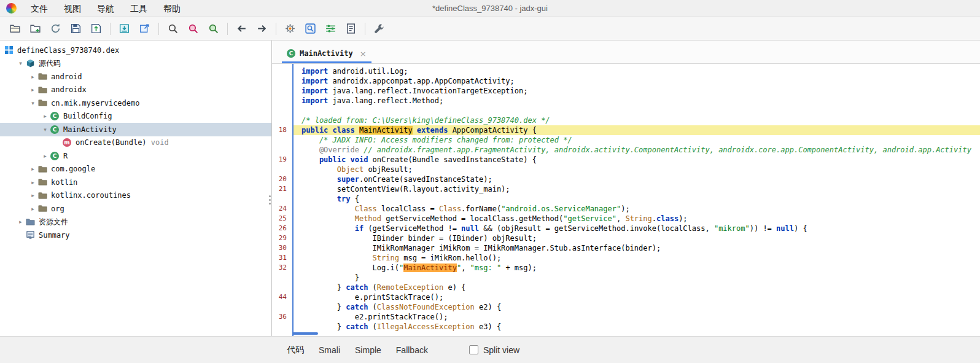  What do you see at coordinates (626, 170) in the screenshot?
I see `code-line: Object objResult;` at bounding box center [626, 170].